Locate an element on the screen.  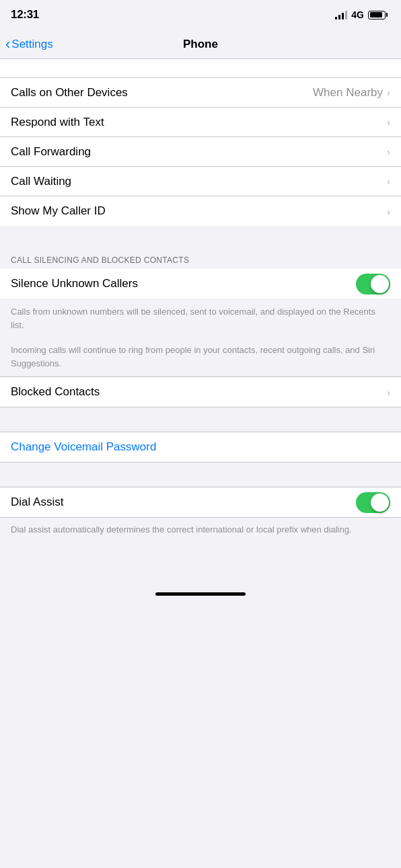
nav-bar: ‹ Settings Phone is located at coordinates (200, 44).